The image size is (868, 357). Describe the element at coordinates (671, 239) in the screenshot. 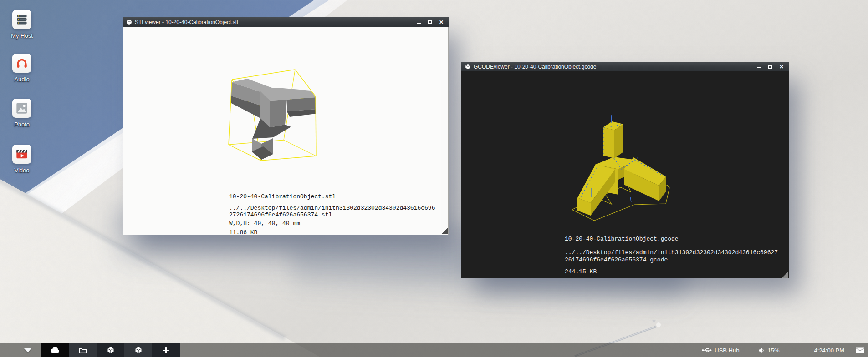

I see `gcode-filename: 10-20-40-CalibrationObject.gcode` at that location.